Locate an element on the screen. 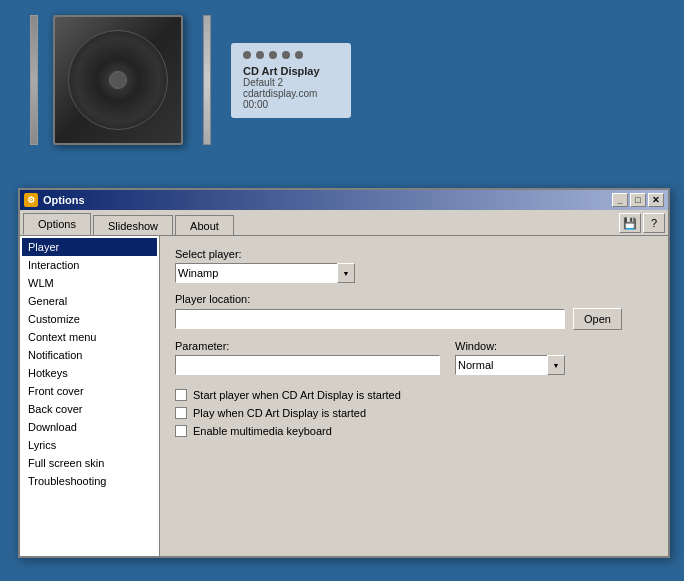 The height and width of the screenshot is (581, 684). sidebar-item-full-screen-skin: Full screen skin is located at coordinates (90, 463).